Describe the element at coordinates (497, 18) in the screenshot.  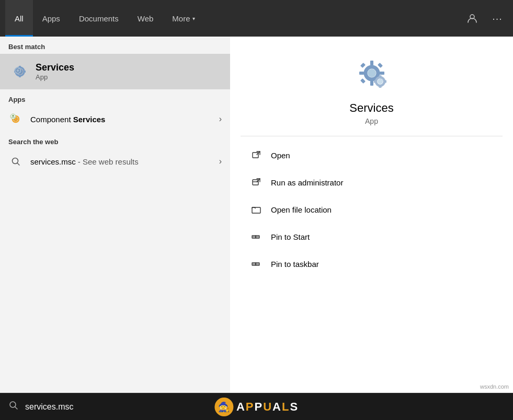
I see `more-options-button: ···` at that location.